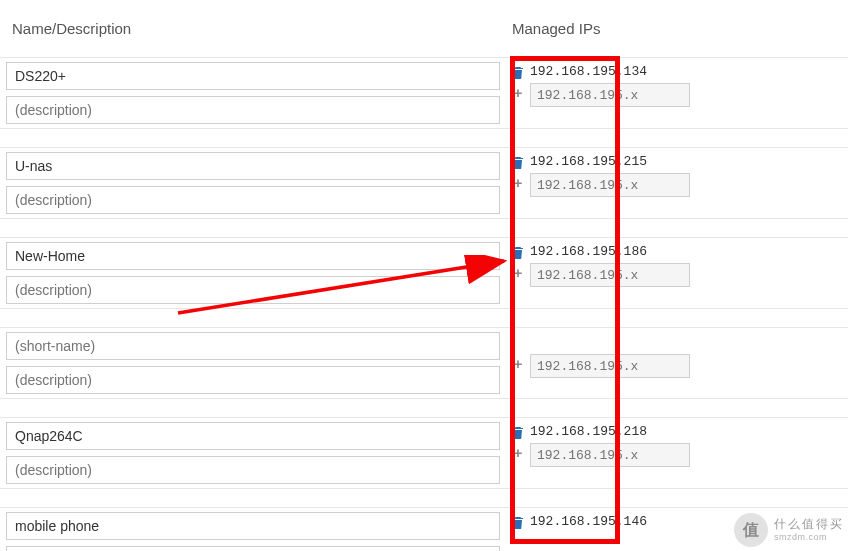 This screenshot has height=551, width=848. What do you see at coordinates (424, 183) in the screenshot?
I see `host-row: 192.168.195.215 +` at bounding box center [424, 183].